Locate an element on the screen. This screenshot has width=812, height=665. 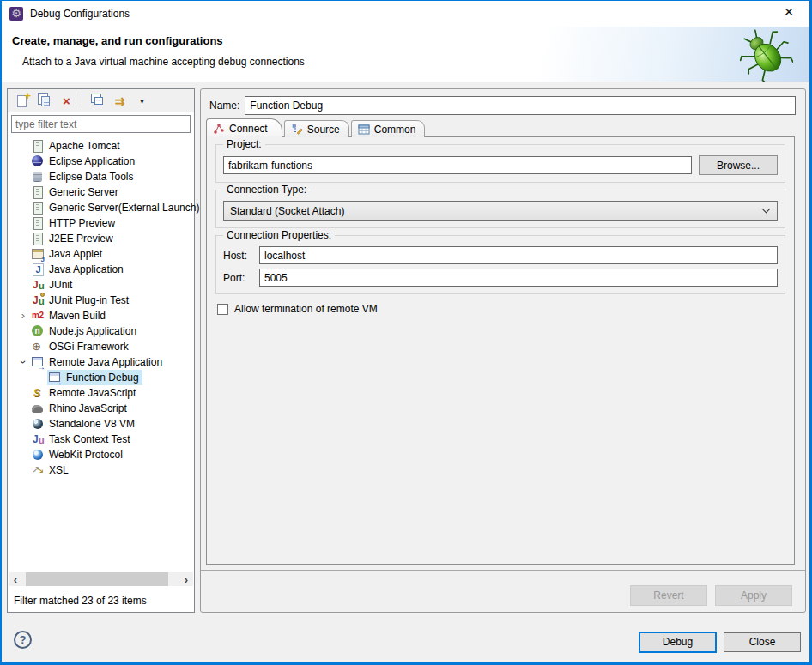
connection-type-group: Connection Type: Standard (Socket Attach… is located at coordinates (500, 209).